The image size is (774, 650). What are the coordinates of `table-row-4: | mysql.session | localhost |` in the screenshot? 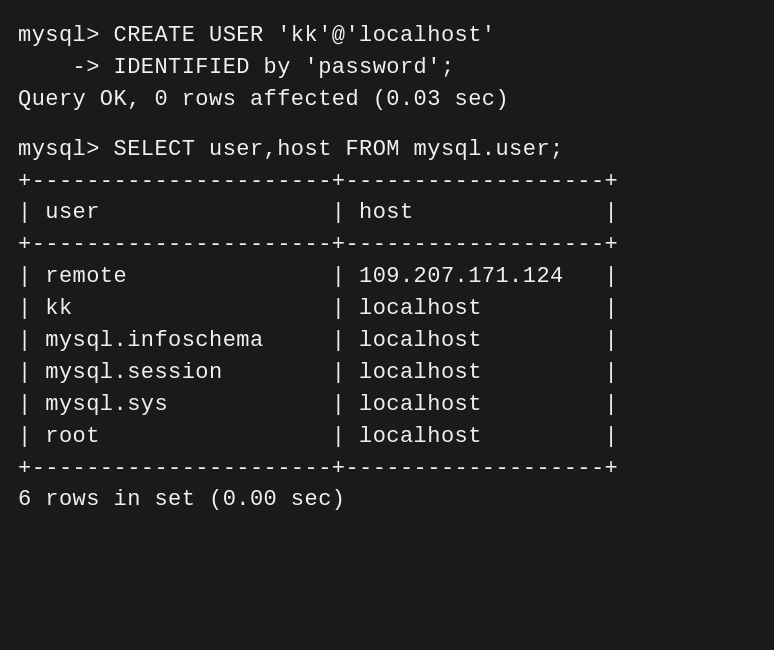 It's located at (387, 373).